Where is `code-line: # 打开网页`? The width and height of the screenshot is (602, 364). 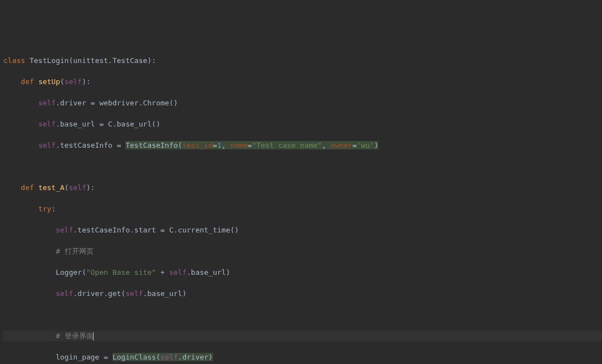 code-line: # 打开网页 is located at coordinates (303, 251).